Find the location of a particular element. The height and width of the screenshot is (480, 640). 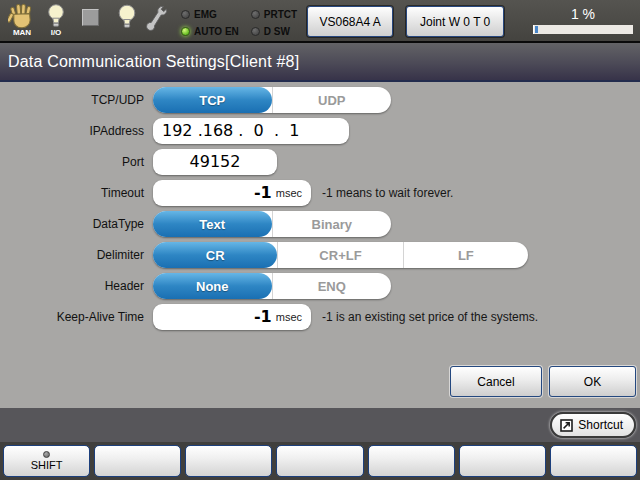

shift-led-icon is located at coordinates (46, 454).